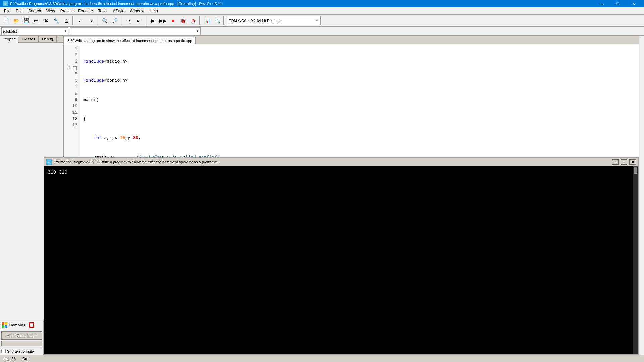 The image size is (644, 362). What do you see at coordinates (32, 39) in the screenshot?
I see `left-tabs: Project Classes Debug` at bounding box center [32, 39].